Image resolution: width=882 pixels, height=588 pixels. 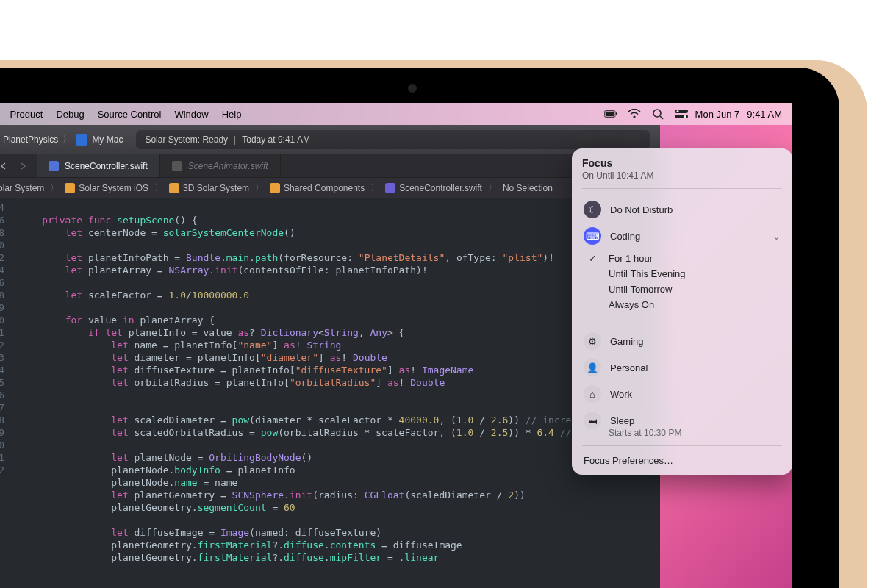 What do you see at coordinates (220, 166) in the screenshot?
I see `tab-sceneanimator: SceneAnimator.swift` at bounding box center [220, 166].